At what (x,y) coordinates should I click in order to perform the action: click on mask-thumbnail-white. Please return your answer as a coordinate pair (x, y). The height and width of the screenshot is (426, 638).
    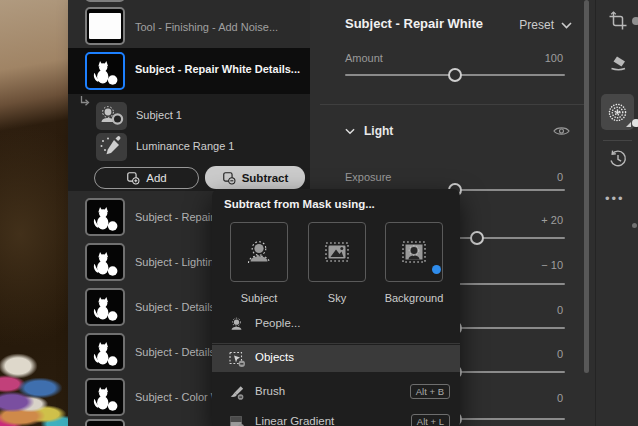
    Looking at the image, I should click on (105, 26).